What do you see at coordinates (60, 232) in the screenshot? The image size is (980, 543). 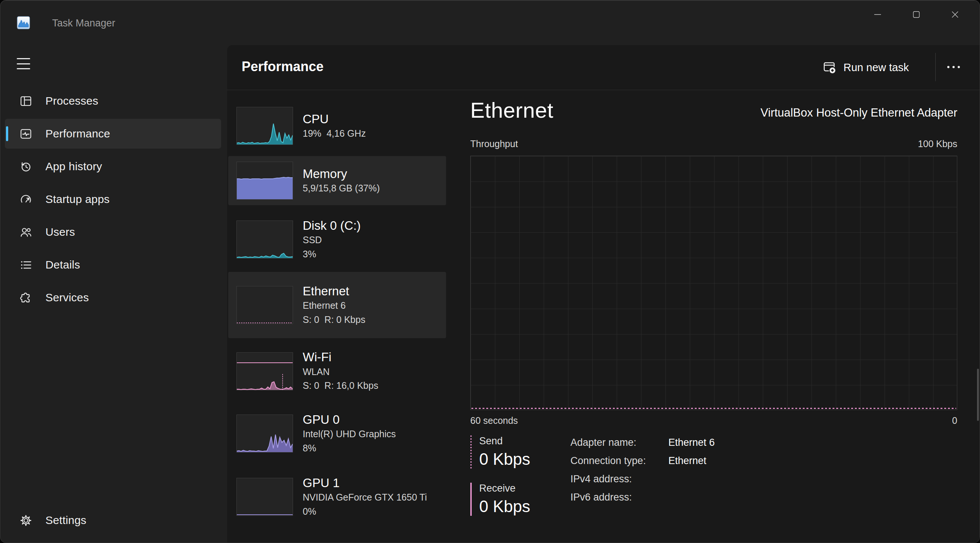 I see `sidebar-item-label: Users` at bounding box center [60, 232].